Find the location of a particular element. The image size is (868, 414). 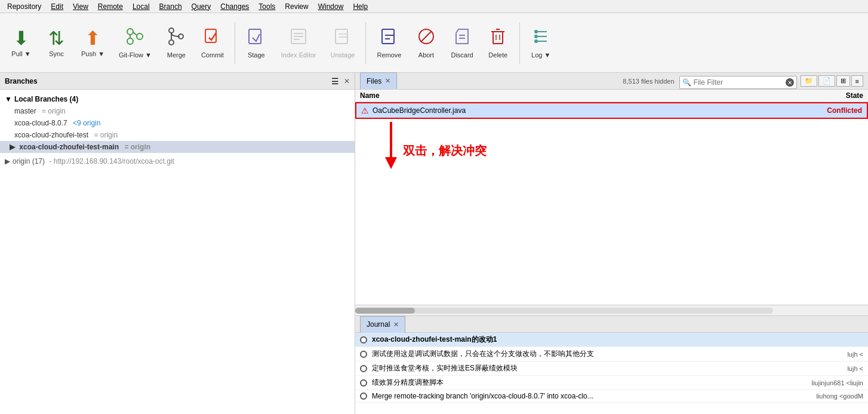

journal-tab-close: ✕ is located at coordinates (396, 325).